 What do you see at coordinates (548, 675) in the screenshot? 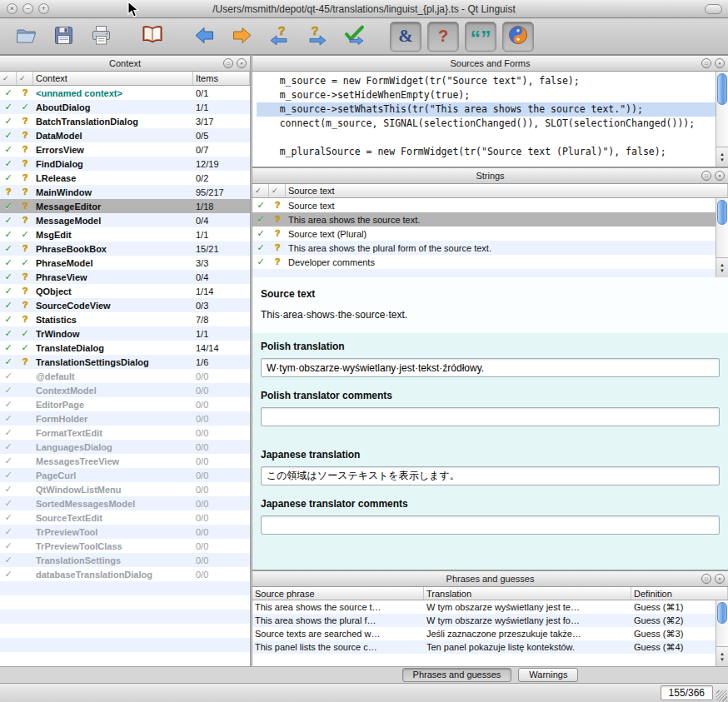
I see `tab-warnings: Warnings` at bounding box center [548, 675].